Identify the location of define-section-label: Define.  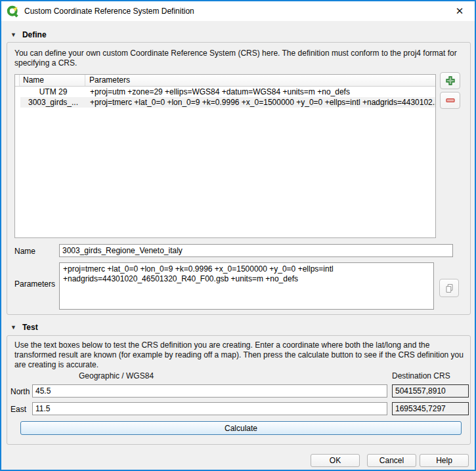
(34, 35).